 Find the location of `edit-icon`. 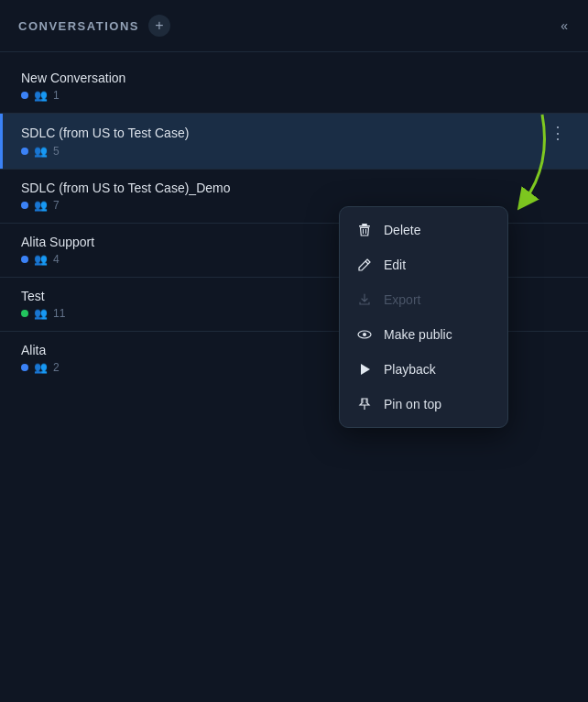

edit-icon is located at coordinates (365, 265).